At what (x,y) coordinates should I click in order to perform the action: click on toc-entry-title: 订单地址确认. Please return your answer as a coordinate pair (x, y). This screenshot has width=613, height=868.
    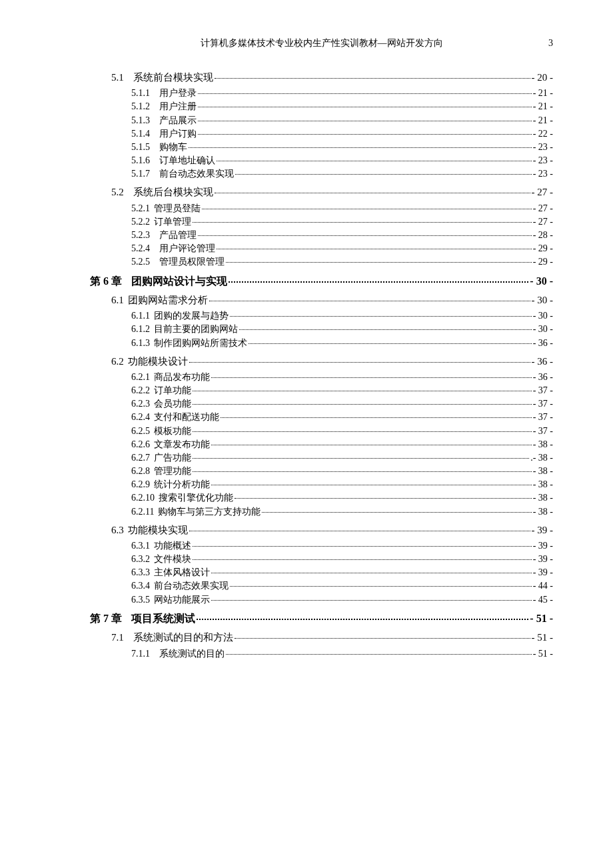
    Looking at the image, I should click on (187, 160).